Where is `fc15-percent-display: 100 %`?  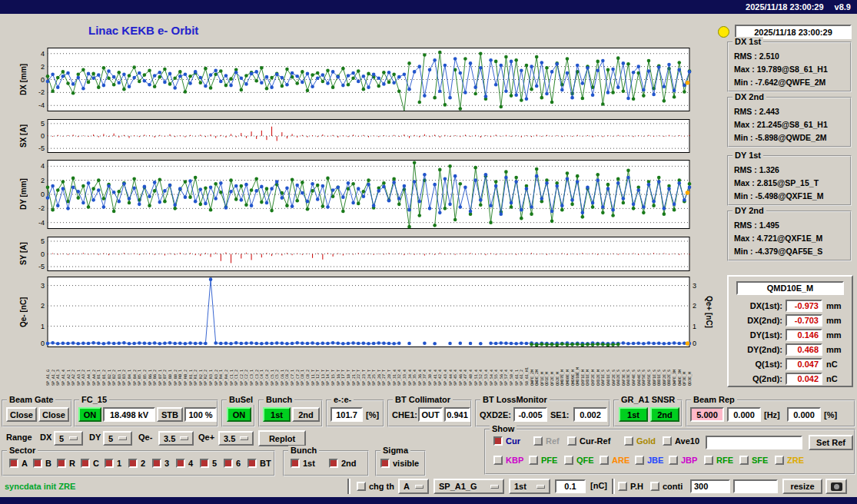 fc15-percent-display: 100 % is located at coordinates (201, 415).